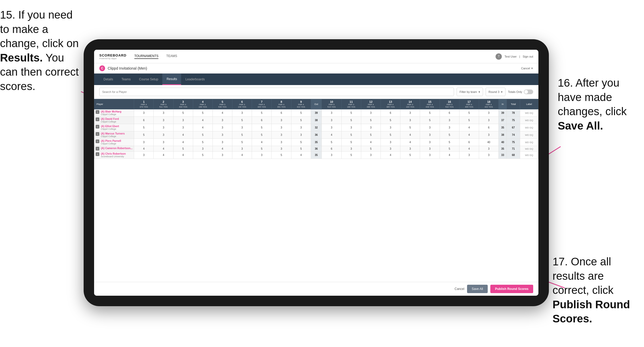  Describe the element at coordinates (477, 289) in the screenshot. I see `save-all-button: Save All` at that location.